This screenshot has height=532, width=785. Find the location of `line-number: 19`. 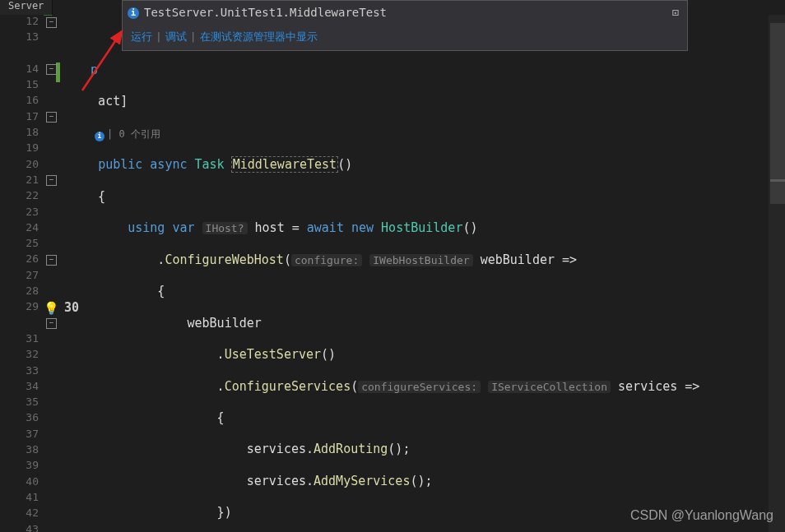

line-number: 19 is located at coordinates (20, 150).